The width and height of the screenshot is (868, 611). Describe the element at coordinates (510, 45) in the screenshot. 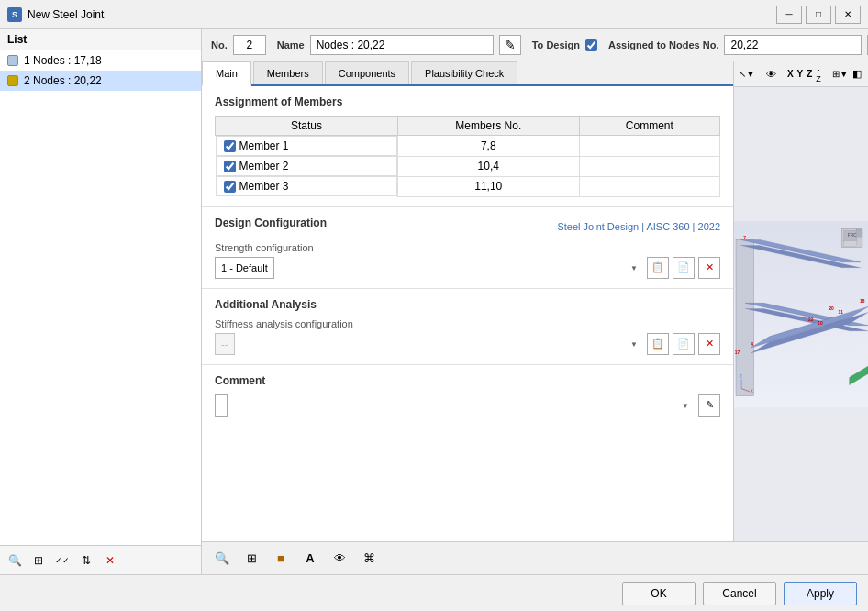

I see `name-edit-button: ✎` at that location.